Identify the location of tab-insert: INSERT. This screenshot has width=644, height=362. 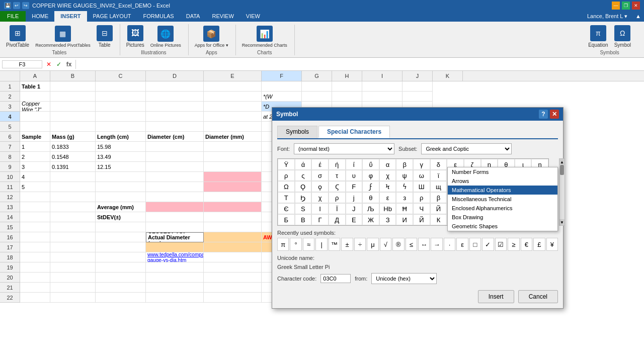
(70, 16).